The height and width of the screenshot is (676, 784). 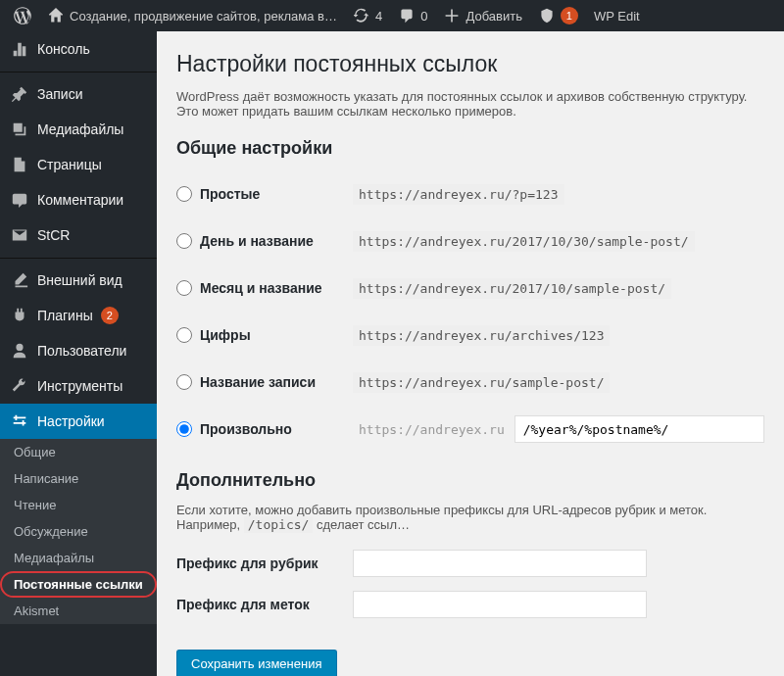 What do you see at coordinates (78, 531) in the screenshot?
I see `submenu-discussion: Обсуждение` at bounding box center [78, 531].